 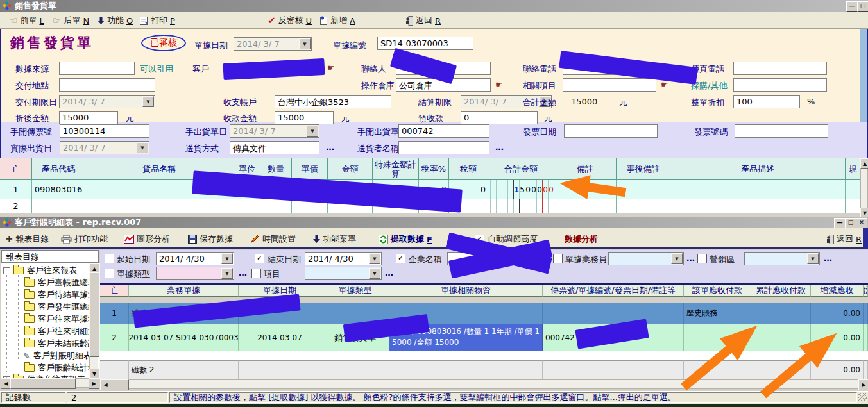 I want to click on account-input: 台灣中小企銀3523, so click(x=333, y=101).